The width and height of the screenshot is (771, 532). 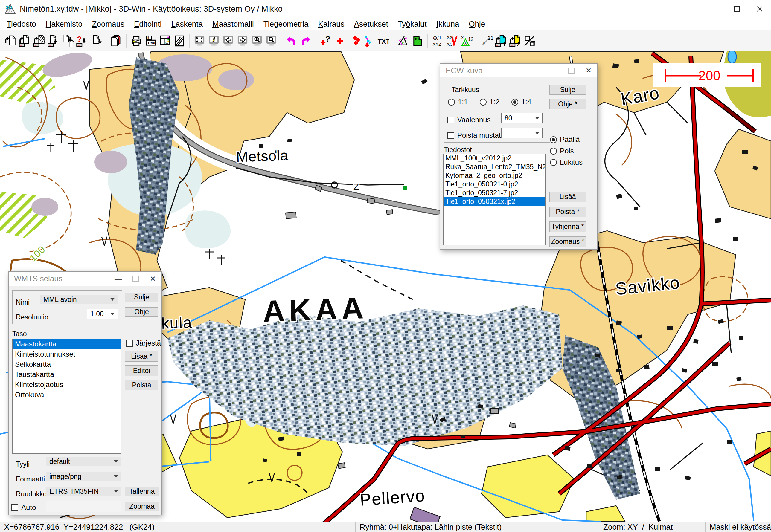 I want to click on ecw-accuracy-option-3: 1:4, so click(x=522, y=102).